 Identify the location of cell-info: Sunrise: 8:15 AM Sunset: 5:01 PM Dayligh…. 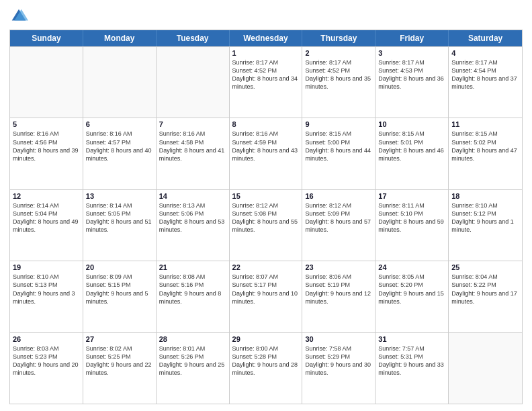
(412, 146).